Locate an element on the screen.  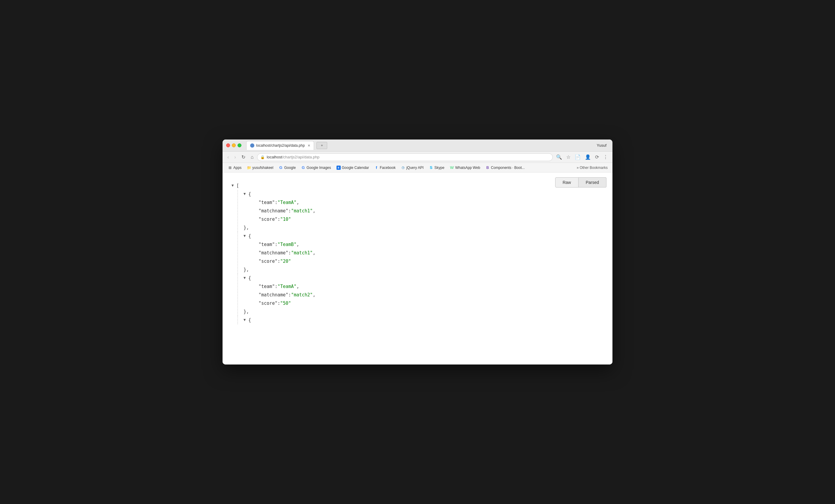
key-score-0: "score": is located at coordinates (269, 220).